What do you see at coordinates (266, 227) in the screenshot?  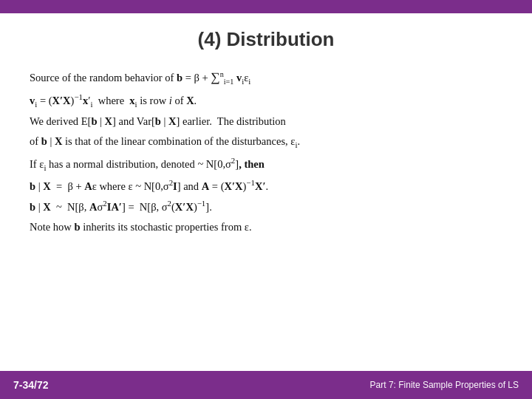 I see `line-8: Note how b inherits its stochastic prope…` at bounding box center [266, 227].